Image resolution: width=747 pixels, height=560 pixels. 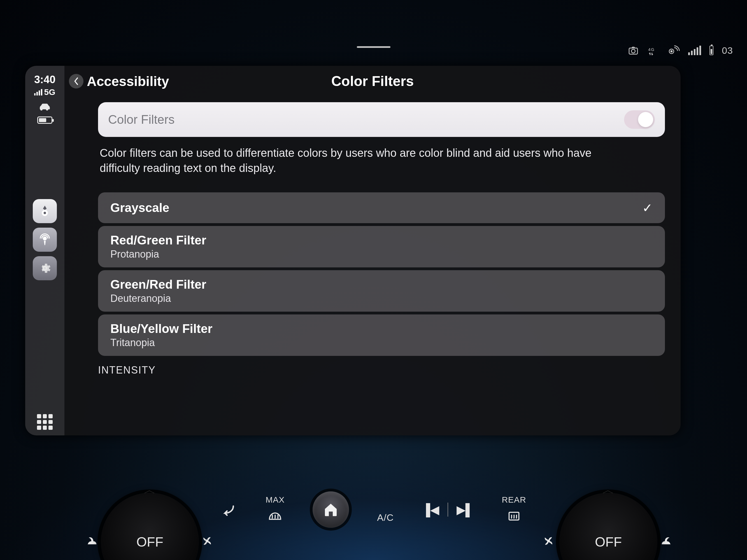 I want to click on option-green-red: Green/Red Filter Deuteranopia, so click(x=382, y=291).